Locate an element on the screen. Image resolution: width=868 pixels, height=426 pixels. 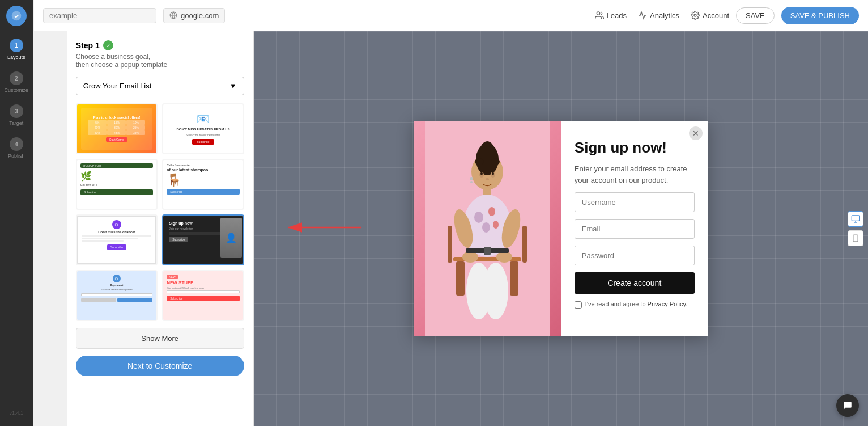
step-num-2: 2 is located at coordinates (16, 78).